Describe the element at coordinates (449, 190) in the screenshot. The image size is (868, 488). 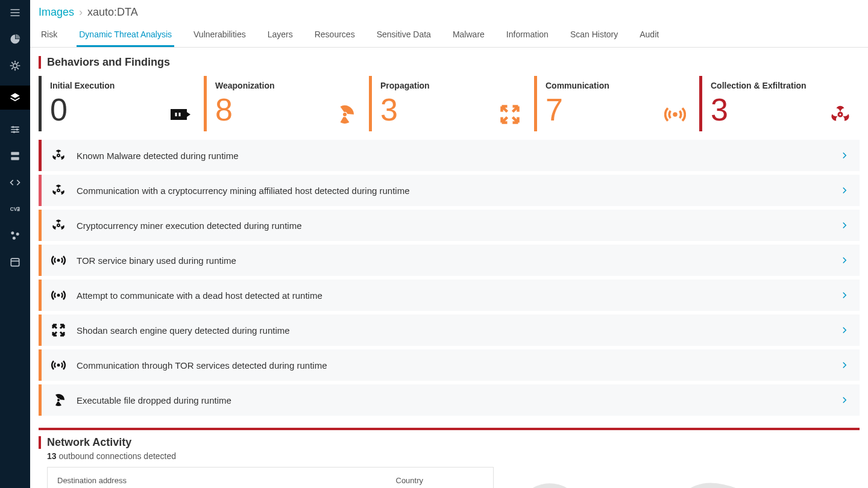
I see `finding-row: Communication with a cryptocurrency mini…` at that location.